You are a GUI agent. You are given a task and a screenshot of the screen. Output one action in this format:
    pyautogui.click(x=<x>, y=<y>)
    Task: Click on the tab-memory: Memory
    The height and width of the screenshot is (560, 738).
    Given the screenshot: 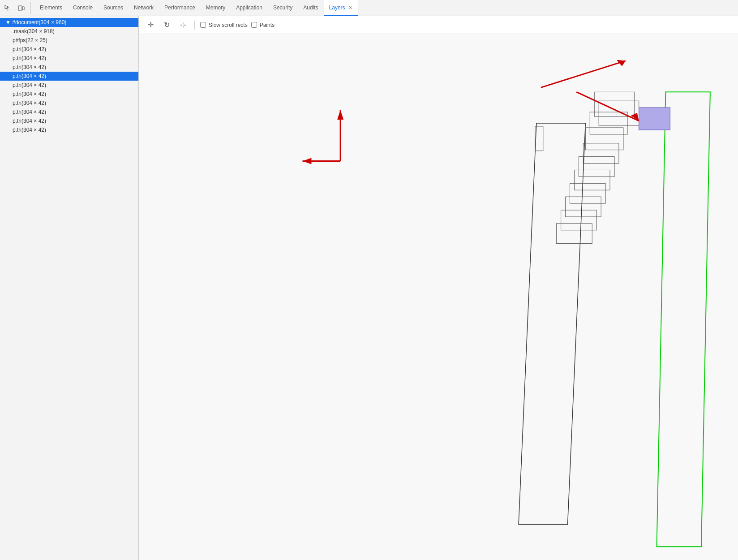 What is the action you would take?
    pyautogui.click(x=216, y=8)
    